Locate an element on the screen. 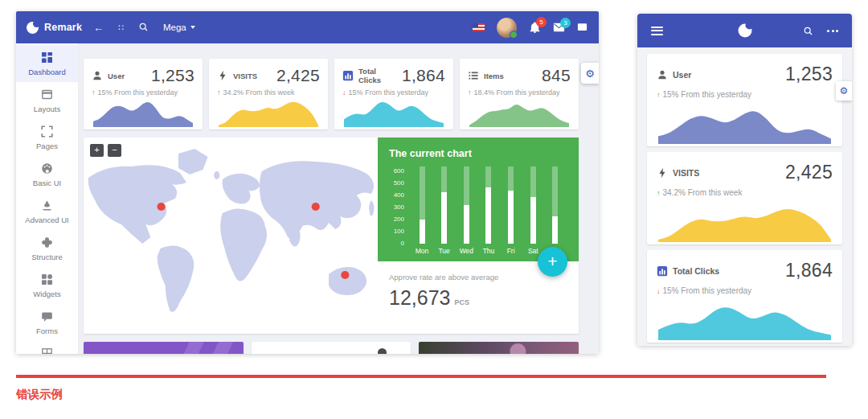 The width and height of the screenshot is (868, 419). fullscreen-icon: ∷ is located at coordinates (121, 27).